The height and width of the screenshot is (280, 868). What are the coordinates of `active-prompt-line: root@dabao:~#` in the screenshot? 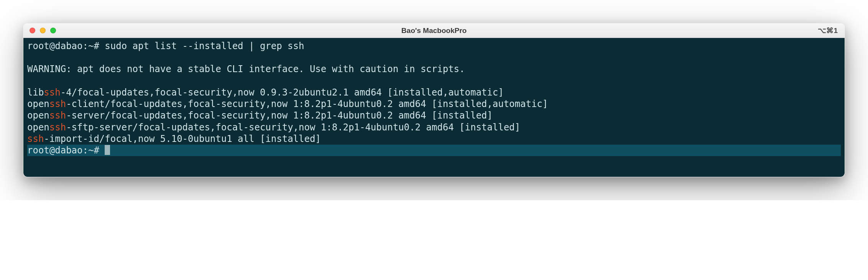 It's located at (434, 150).